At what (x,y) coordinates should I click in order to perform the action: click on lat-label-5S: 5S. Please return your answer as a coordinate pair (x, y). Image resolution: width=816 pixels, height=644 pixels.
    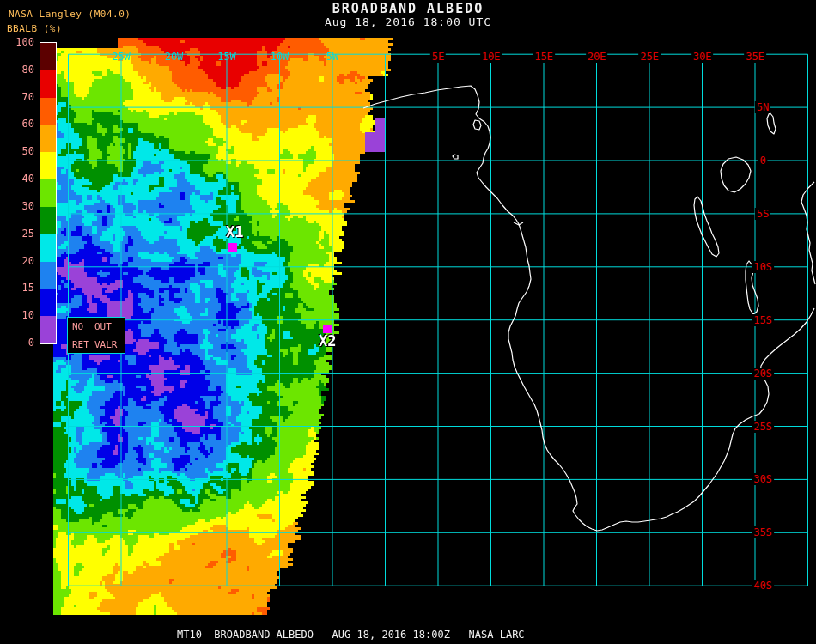
    Looking at the image, I should click on (763, 214).